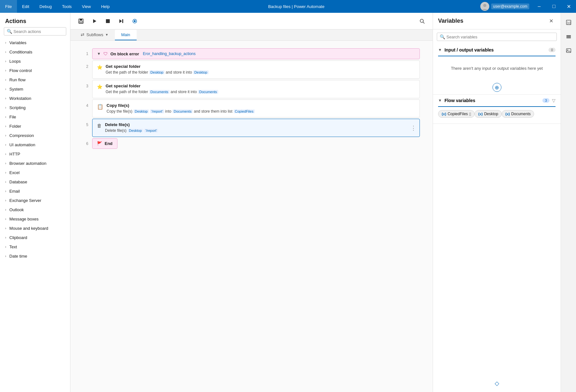 The width and height of the screenshot is (576, 392). What do you see at coordinates (261, 111) in the screenshot?
I see `step-4-desc: Copy the file(s) Desktop '/report' into …` at bounding box center [261, 111].